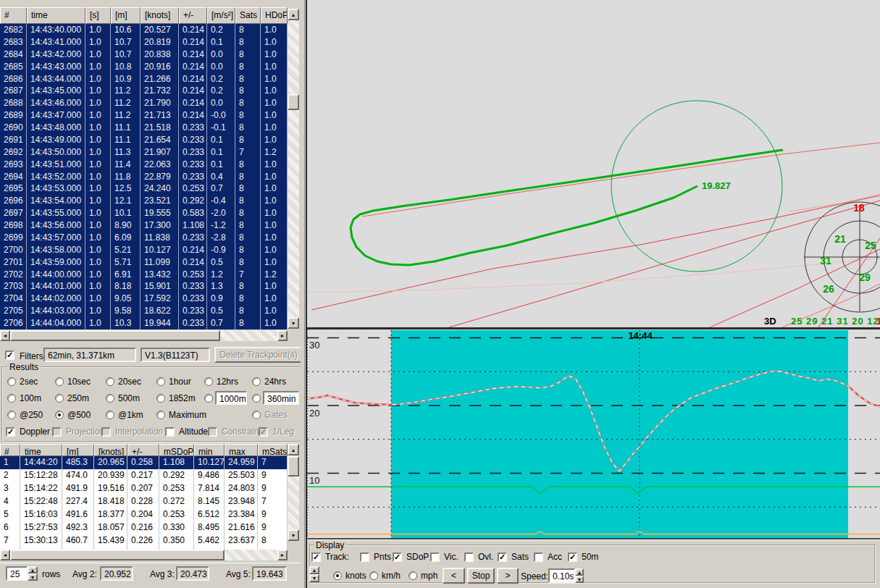 The width and height of the screenshot is (880, 588). Describe the element at coordinates (143, 262) in the screenshot. I see `trackpoint-row: 270114:43:59.0001.05.7111.0990.2140.581.…` at that location.